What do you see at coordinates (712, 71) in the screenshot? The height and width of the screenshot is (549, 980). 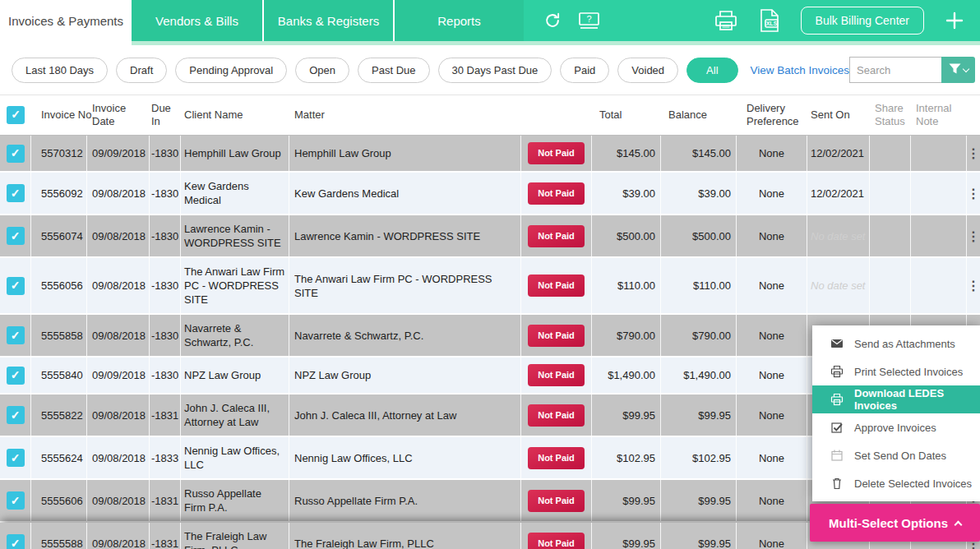 I see `filter-pill-all: All` at bounding box center [712, 71].